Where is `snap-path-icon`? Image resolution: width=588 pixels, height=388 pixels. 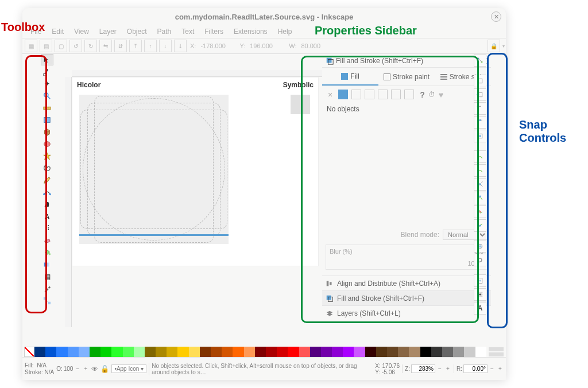
snap-path-icon is located at coordinates (480, 170).